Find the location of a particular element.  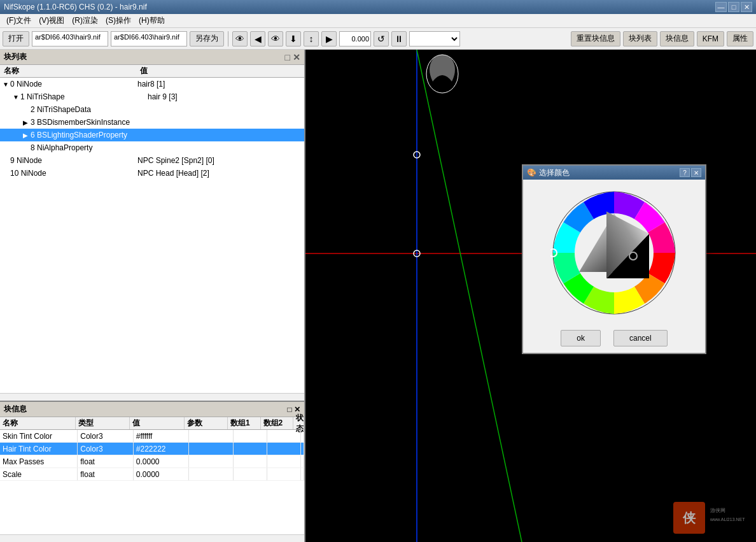

bi-row: Max Passes float 0.0000 Skyrim Shade... is located at coordinates (152, 462).